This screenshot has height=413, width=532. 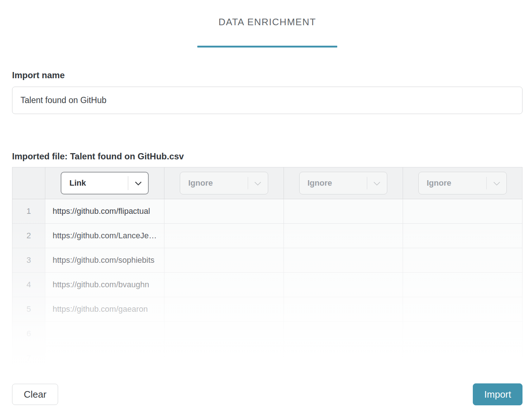 I want to click on column-header-2: Ignore, so click(x=224, y=183).